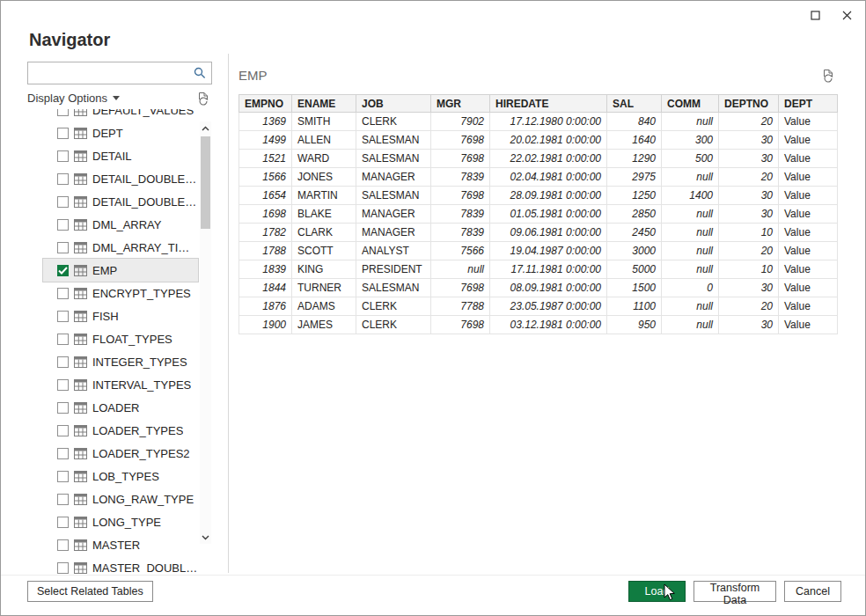  What do you see at coordinates (121, 202) in the screenshot?
I see `table-list-item: DETAIL_DOUBLE_FK2` at bounding box center [121, 202].